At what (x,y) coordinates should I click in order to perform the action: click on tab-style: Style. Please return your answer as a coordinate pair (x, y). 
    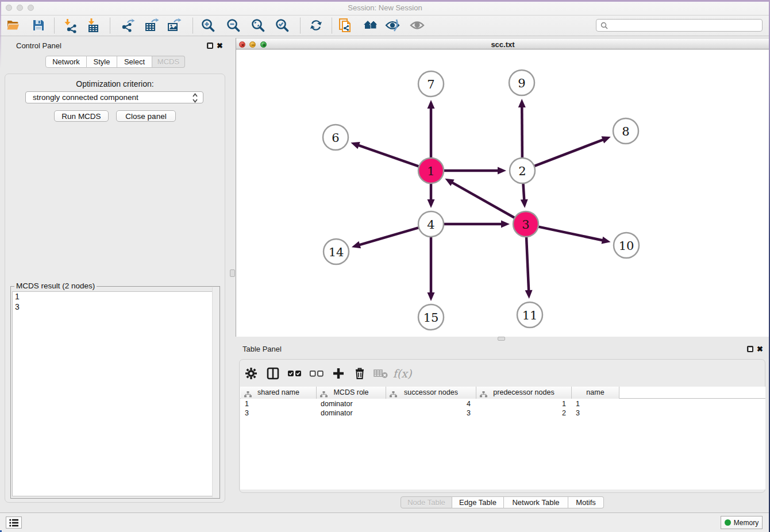
    Looking at the image, I should click on (102, 62).